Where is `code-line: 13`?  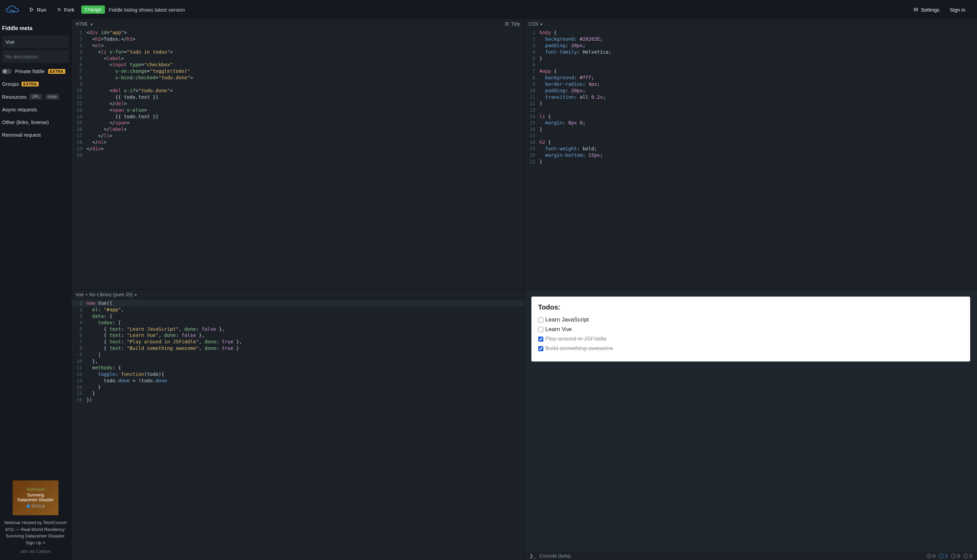
code-line: 13 is located at coordinates (751, 110).